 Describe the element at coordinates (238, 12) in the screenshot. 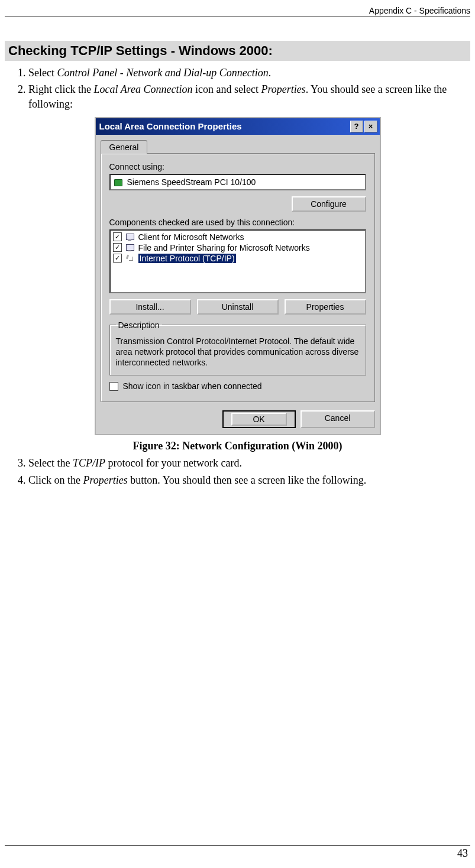

I see `header-appendix-label: Appendix C - Specifications` at that location.